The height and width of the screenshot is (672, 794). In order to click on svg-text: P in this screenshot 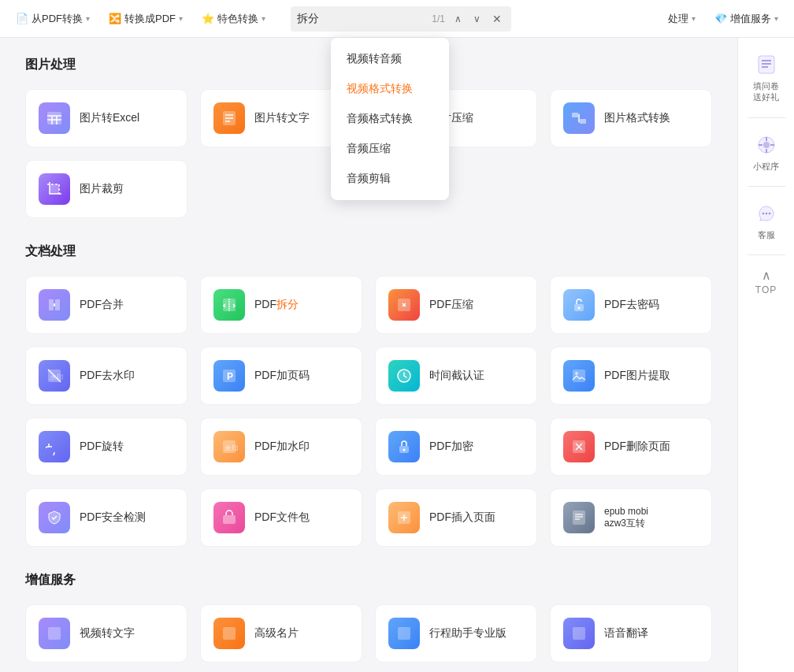, I will do `click(230, 377)`.